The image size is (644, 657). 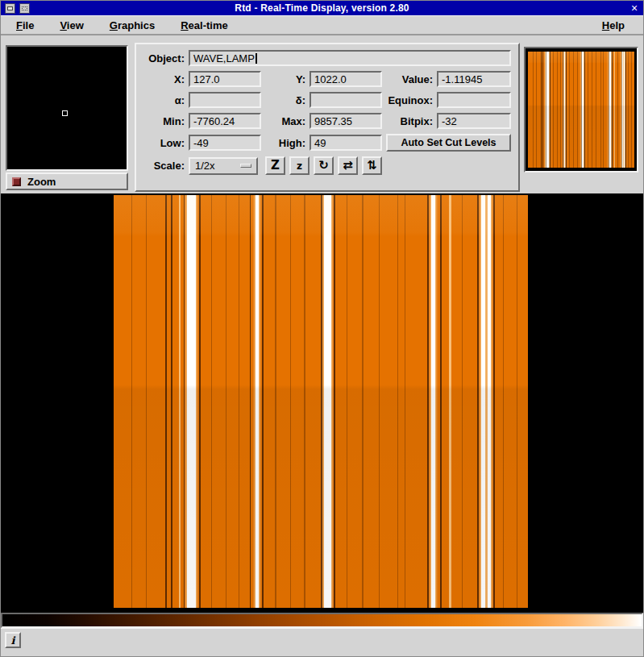 What do you see at coordinates (346, 100) in the screenshot?
I see `delta-field` at bounding box center [346, 100].